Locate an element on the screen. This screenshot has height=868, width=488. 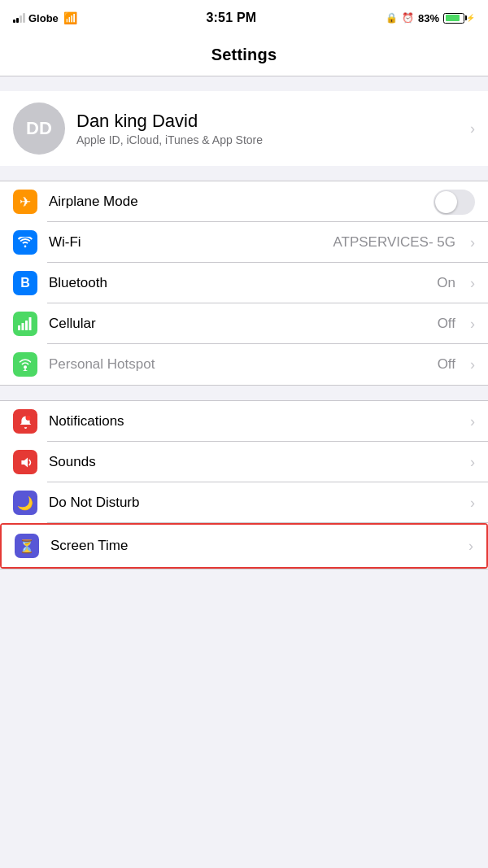
screentime-chevron: › is located at coordinates (471, 547).